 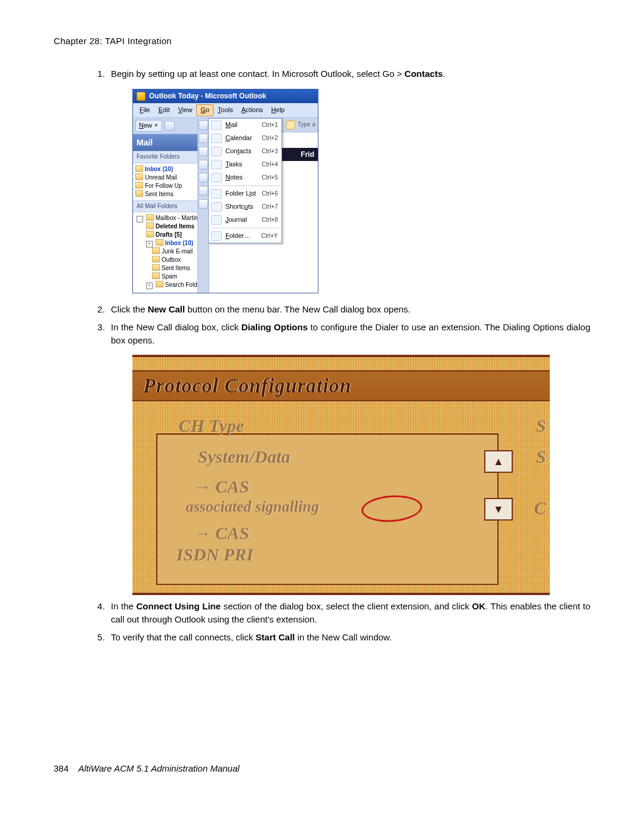 What do you see at coordinates (245, 125) in the screenshot?
I see `go-menu-mail: Mail Ctrl+1` at bounding box center [245, 125].